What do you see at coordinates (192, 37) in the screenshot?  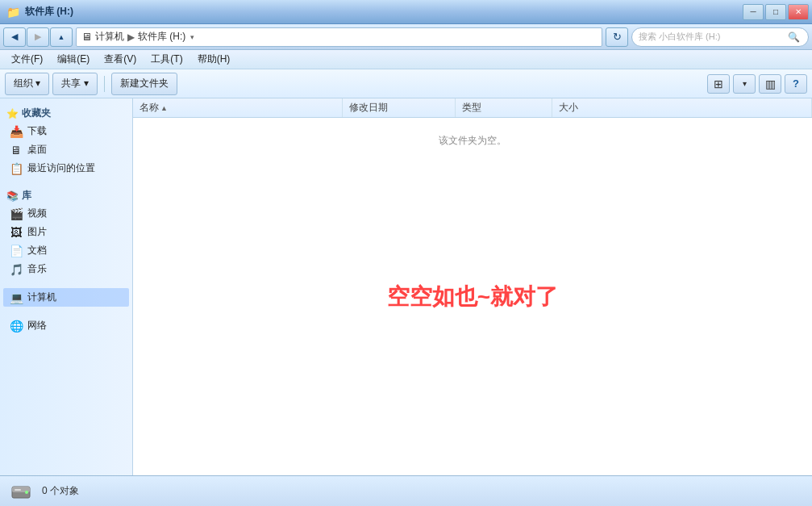 I see `path-dropdown: ▾` at bounding box center [192, 37].